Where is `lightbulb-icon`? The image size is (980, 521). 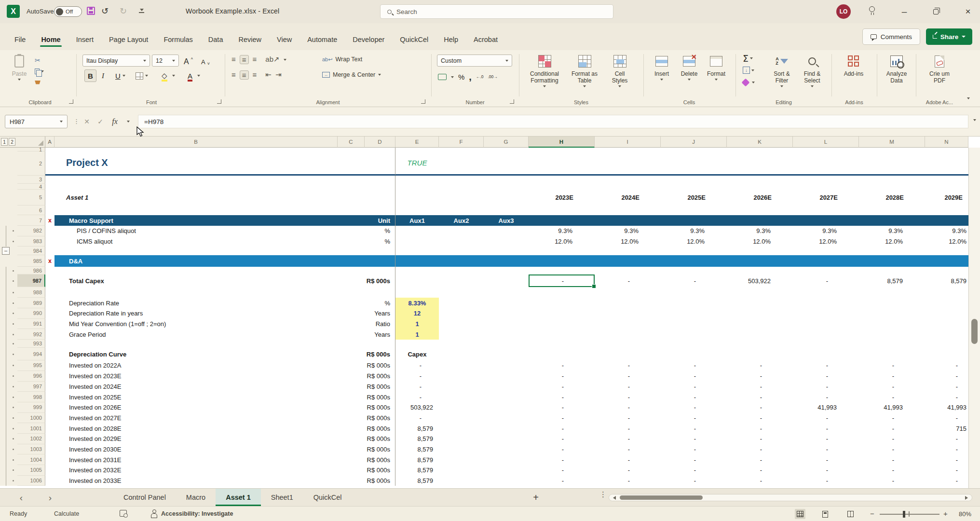 lightbulb-icon is located at coordinates (872, 9).